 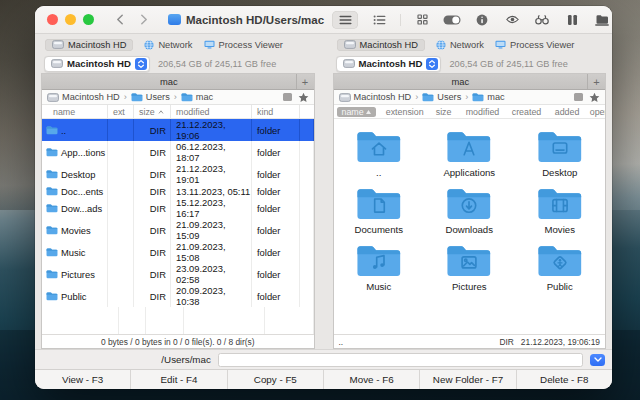 What do you see at coordinates (380, 152) in the screenshot?
I see `grid-item-parent: ..` at bounding box center [380, 152].